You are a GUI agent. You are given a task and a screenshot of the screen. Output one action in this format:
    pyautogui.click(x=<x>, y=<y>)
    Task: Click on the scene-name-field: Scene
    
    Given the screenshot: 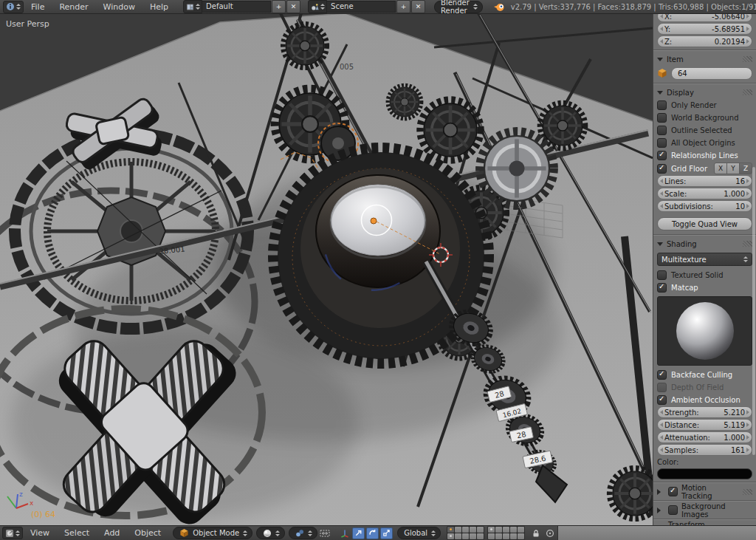 What is the action you would take?
    pyautogui.click(x=362, y=7)
    